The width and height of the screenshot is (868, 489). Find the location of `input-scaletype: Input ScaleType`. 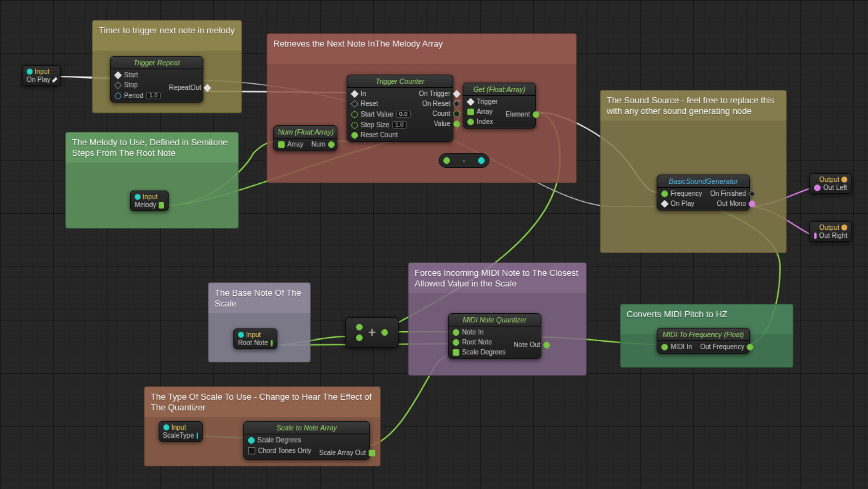

input-scaletype: Input ScaleType is located at coordinates (181, 432).